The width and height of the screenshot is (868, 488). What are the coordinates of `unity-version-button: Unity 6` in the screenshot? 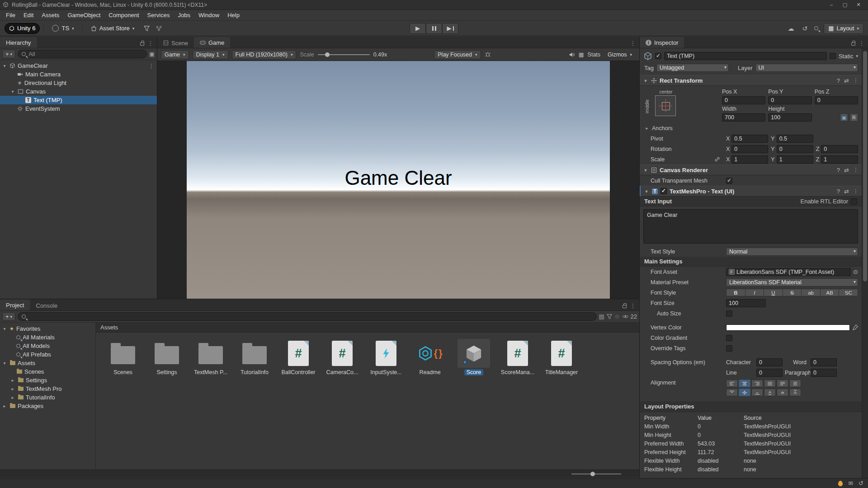 It's located at (22, 28).